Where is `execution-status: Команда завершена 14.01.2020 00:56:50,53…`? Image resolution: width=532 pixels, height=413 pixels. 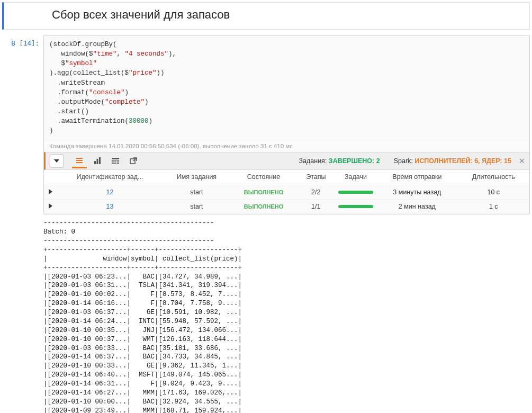
execution-status: Команда завершена 14.01.2020 00:56:50,53… is located at coordinates (287, 146).